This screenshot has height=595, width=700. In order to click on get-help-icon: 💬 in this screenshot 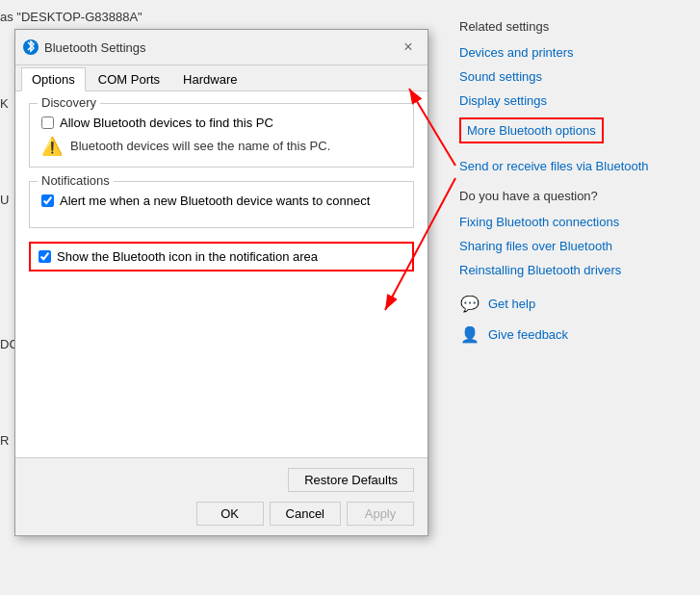, I will do `click(470, 303)`.